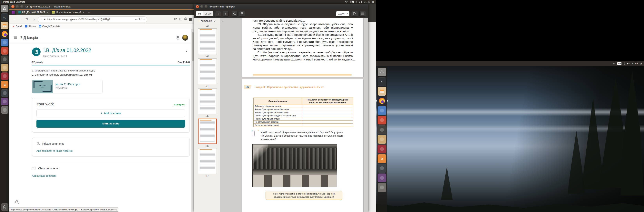  What do you see at coordinates (343, 14) in the screenshot?
I see `zoom-control: 100%` at bounding box center [343, 14].